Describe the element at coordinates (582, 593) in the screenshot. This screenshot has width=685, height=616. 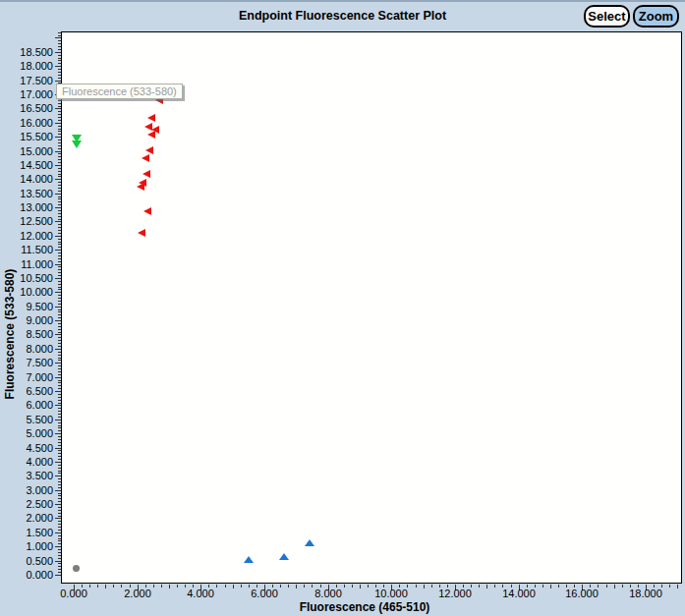
I see `x-axis-tick-label: 16.000` at that location.